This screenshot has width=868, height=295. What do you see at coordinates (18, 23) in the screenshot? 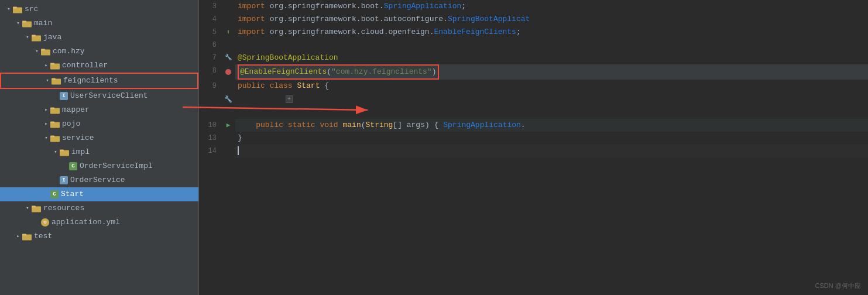
I see `arrow-main` at bounding box center [18, 23].